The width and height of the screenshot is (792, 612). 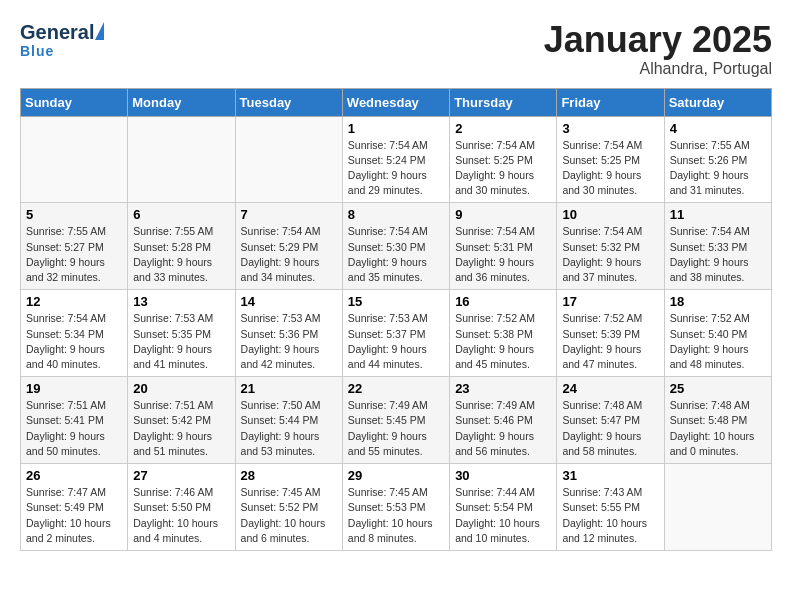 What do you see at coordinates (610, 428) in the screenshot?
I see `day-info: Sunrise: 7:48 AM Sunset: 5:47 PM Dayligh…` at bounding box center [610, 428].